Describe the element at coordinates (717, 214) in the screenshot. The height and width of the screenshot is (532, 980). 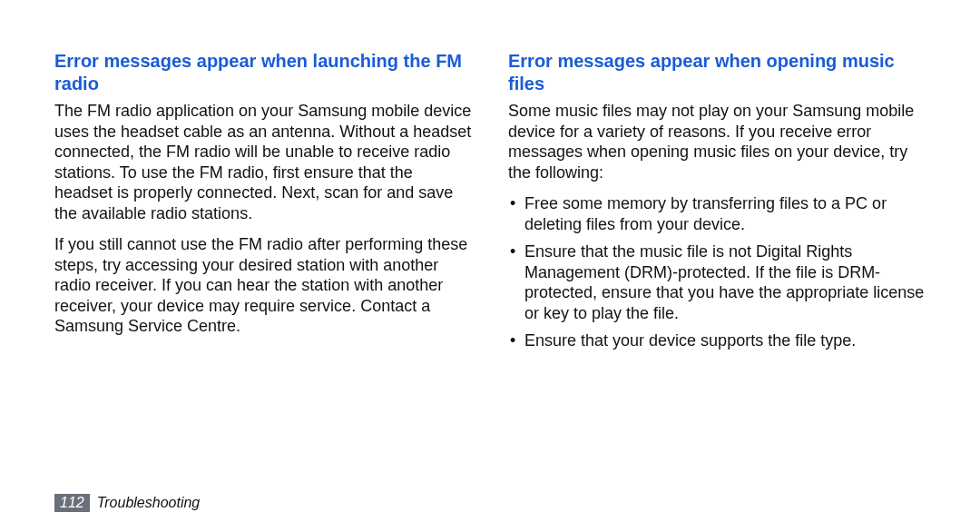
I see `list-item: Free some memory by transferring files t…` at that location.